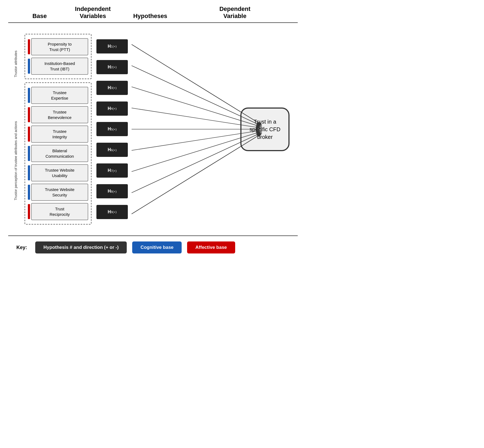 The height and width of the screenshot is (448, 484). What do you see at coordinates (58, 192) in the screenshot?
I see `variable-security: Trustee WebsiteSecurity` at bounding box center [58, 192].